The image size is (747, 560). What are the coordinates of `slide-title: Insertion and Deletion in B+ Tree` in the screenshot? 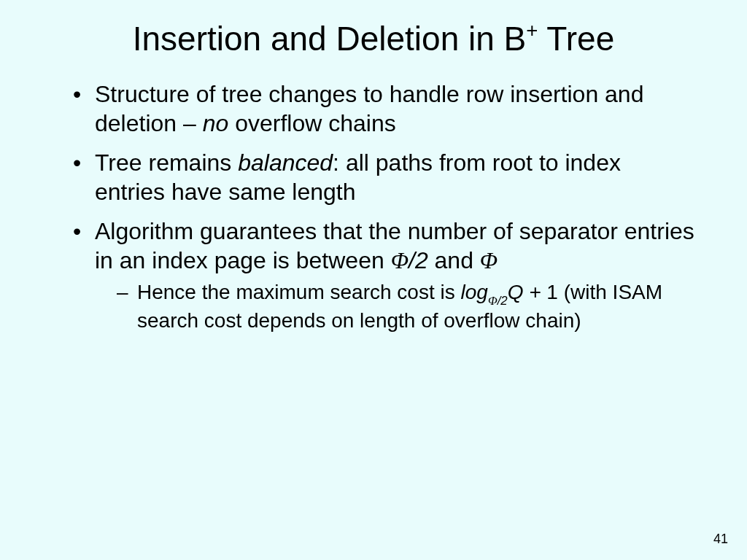 It's located at (374, 39).